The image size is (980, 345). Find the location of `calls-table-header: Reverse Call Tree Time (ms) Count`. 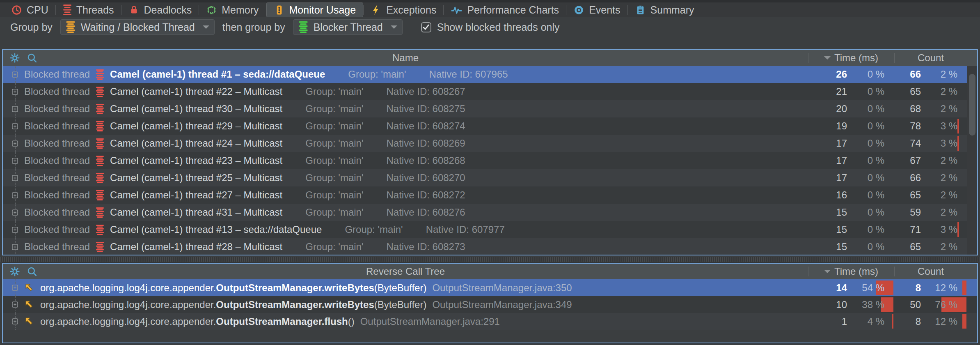

calls-table-header: Reverse Call Tree Time (ms) Count is located at coordinates (490, 271).